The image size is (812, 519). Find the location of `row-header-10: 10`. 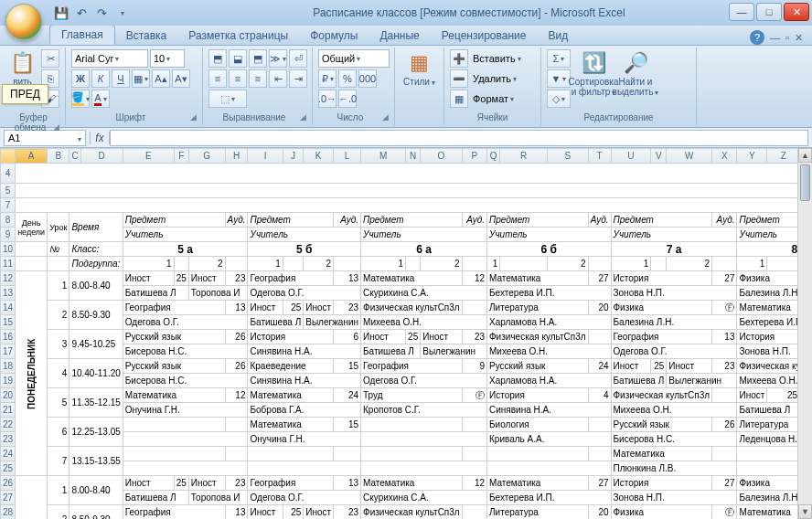

row-header-10: 10 is located at coordinates (8, 249).